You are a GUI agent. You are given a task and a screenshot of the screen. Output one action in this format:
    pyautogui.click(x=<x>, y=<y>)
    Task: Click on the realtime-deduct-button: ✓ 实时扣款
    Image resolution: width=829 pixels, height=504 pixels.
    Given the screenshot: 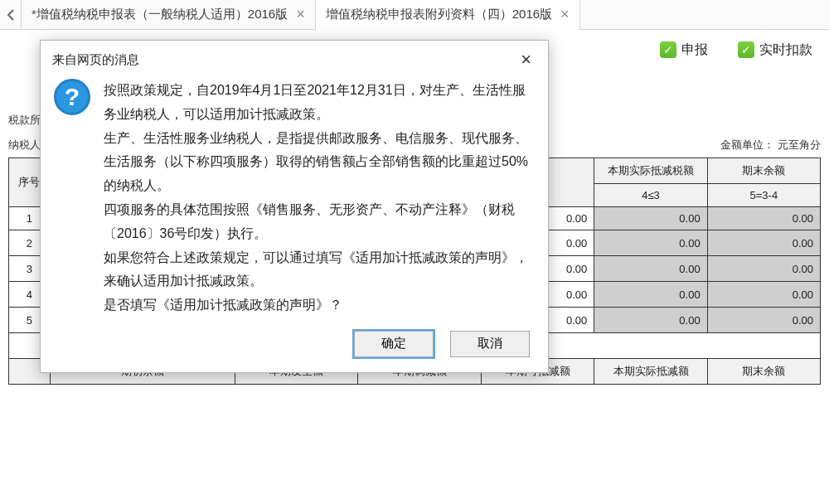 What is the action you would take?
    pyautogui.click(x=775, y=50)
    